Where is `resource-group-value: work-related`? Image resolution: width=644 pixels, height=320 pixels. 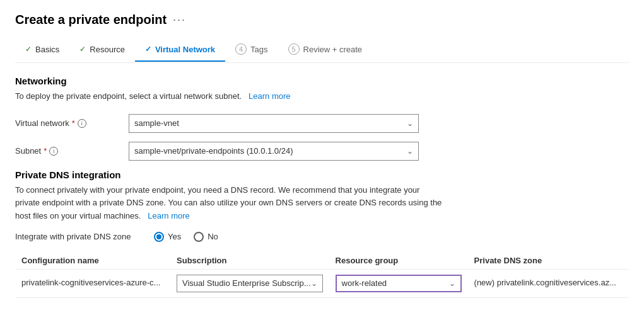
resource-group-value: work-related is located at coordinates (365, 283).